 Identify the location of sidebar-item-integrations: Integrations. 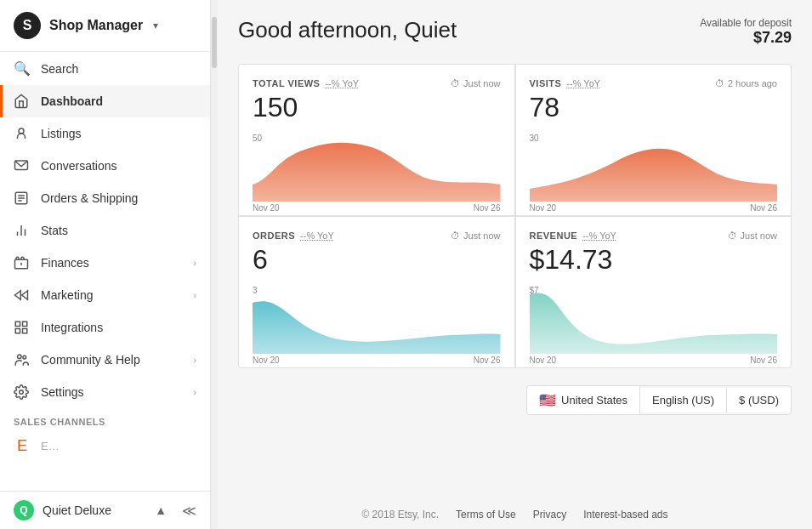
(105, 327).